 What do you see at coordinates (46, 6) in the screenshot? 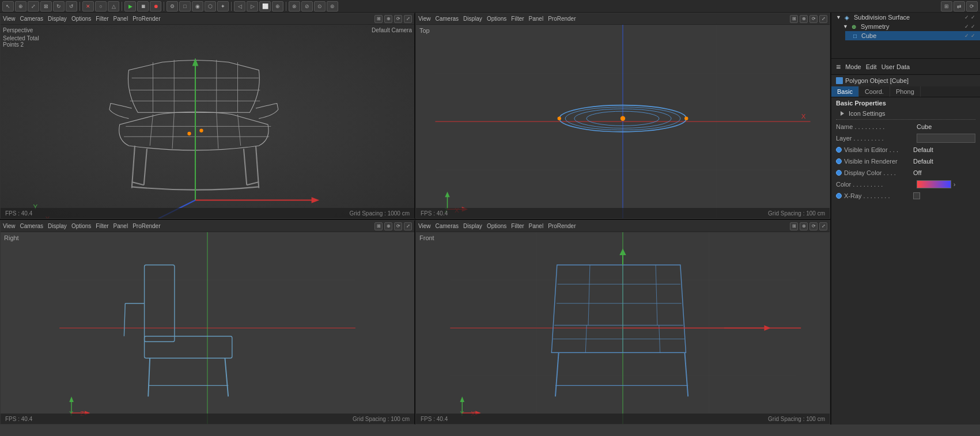
I see `toolbar-scale-btn: ⊠` at bounding box center [46, 6].